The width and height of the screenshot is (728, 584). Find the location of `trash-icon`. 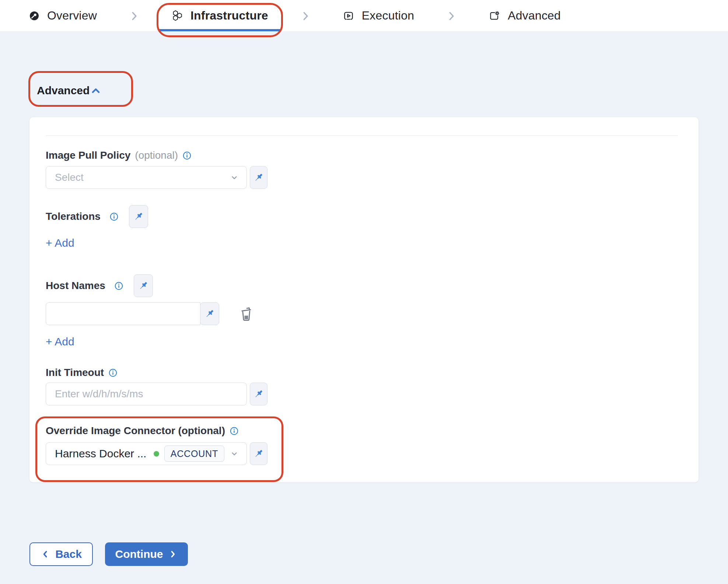

trash-icon is located at coordinates (246, 314).